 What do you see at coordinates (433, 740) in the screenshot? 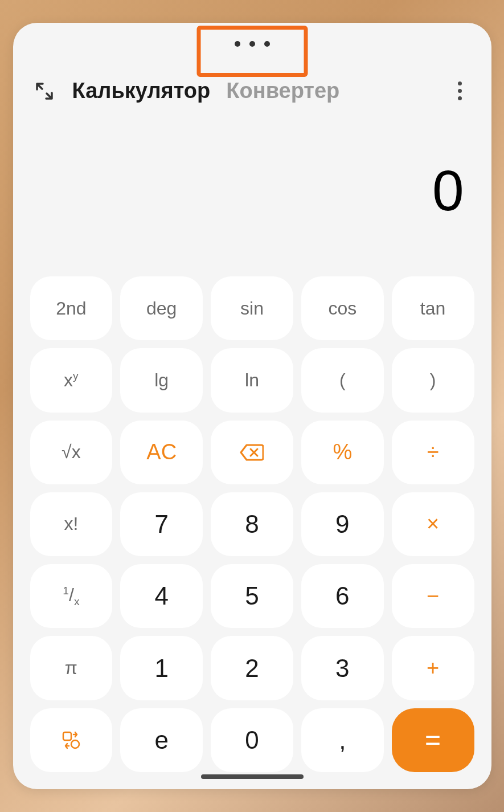
I see `key-equals: =` at bounding box center [433, 740].